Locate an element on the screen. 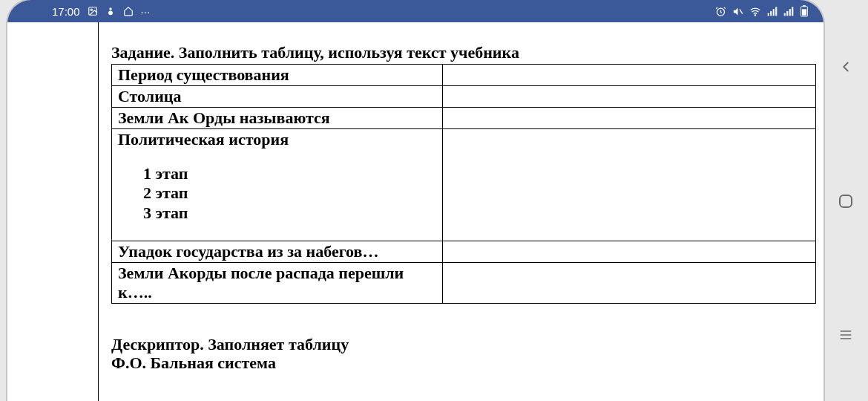  snowman-icon is located at coordinates (111, 11).